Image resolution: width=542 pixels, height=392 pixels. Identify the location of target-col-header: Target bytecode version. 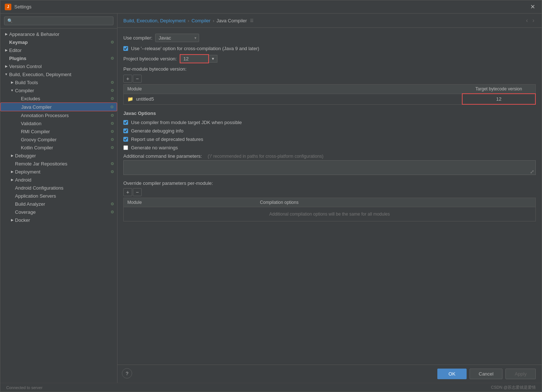
(499, 89).